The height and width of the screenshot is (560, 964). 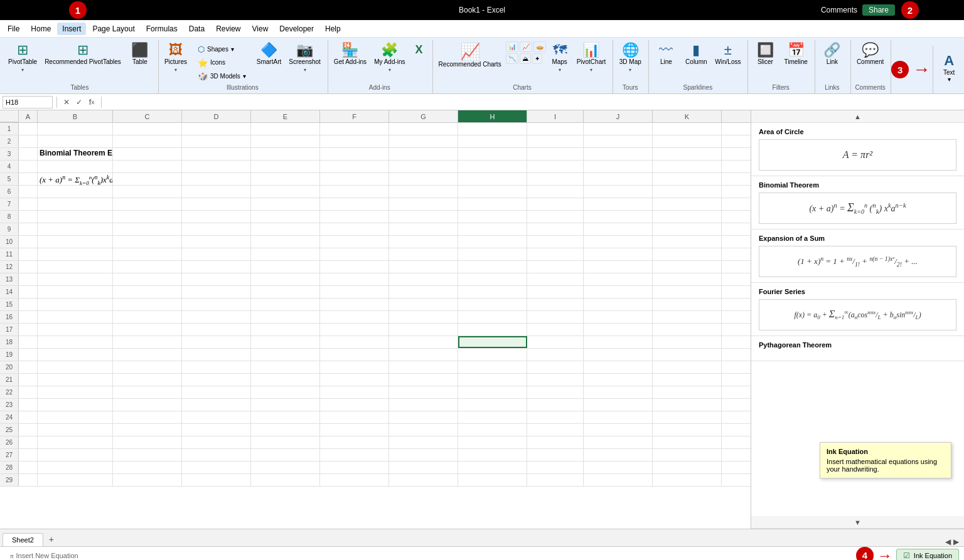 I want to click on cell-c20, so click(x=147, y=367).